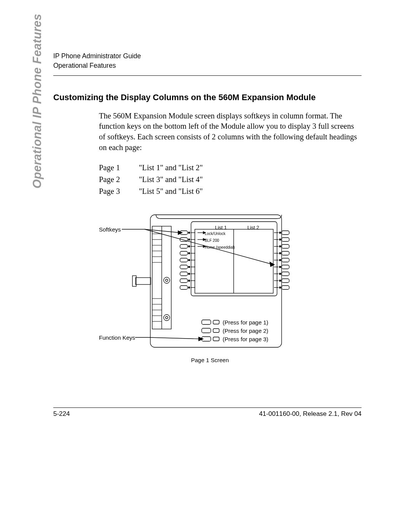 The height and width of the screenshot is (532, 411). Describe the element at coordinates (37, 101) in the screenshot. I see `side-tab-label: Operational IP Phone Features` at that location.